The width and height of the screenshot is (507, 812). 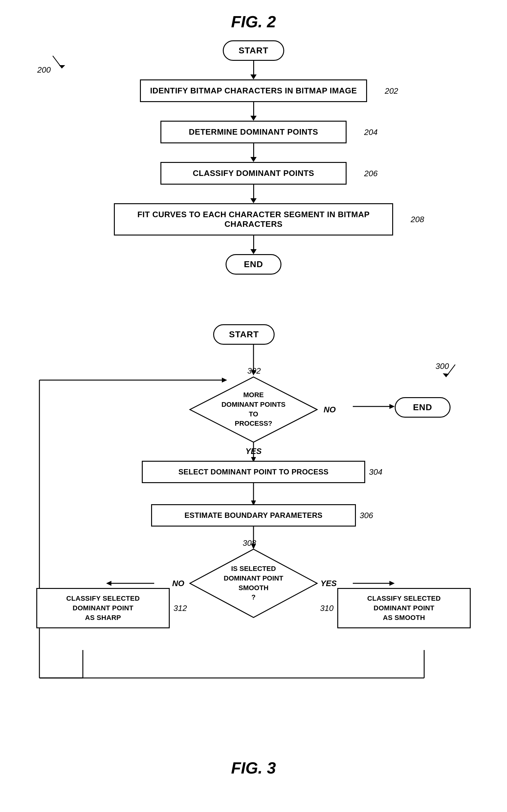 What do you see at coordinates (327, 608) in the screenshot?
I see `ref-310: 310` at bounding box center [327, 608].